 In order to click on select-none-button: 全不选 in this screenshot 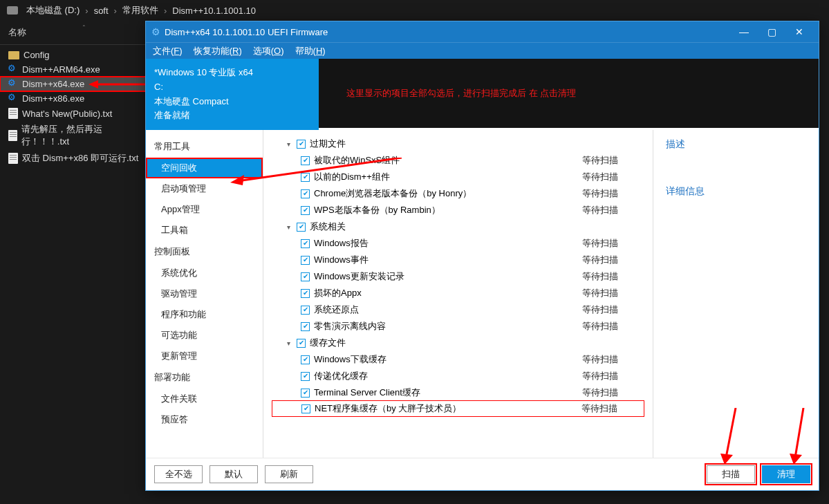, I will do `click(178, 474)`.